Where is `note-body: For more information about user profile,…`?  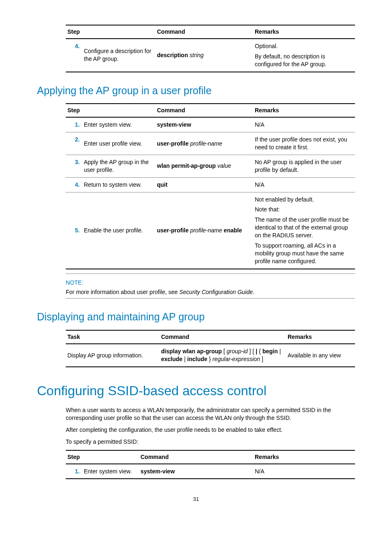 note-body: For more information about user profile,… is located at coordinates (210, 294).